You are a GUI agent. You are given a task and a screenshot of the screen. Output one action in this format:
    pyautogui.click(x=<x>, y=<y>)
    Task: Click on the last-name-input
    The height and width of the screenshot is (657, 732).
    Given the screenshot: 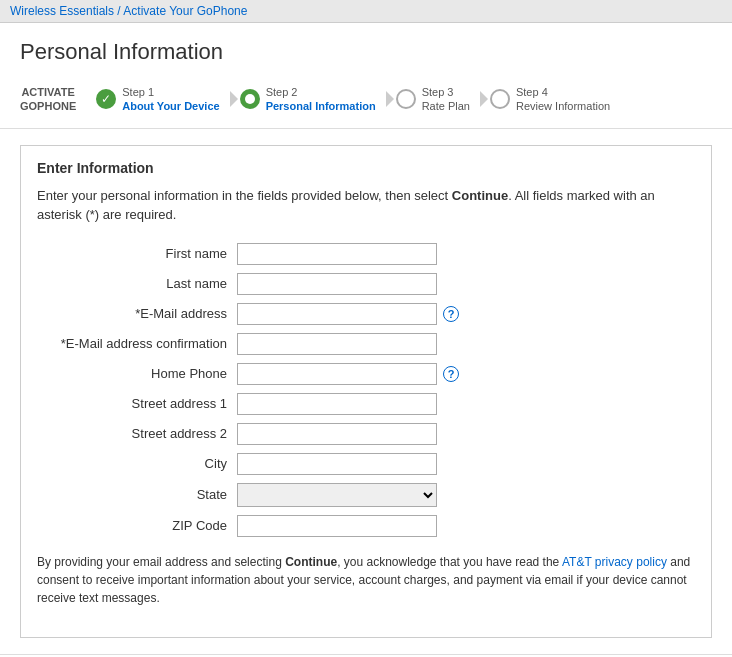 What is the action you would take?
    pyautogui.click(x=337, y=284)
    